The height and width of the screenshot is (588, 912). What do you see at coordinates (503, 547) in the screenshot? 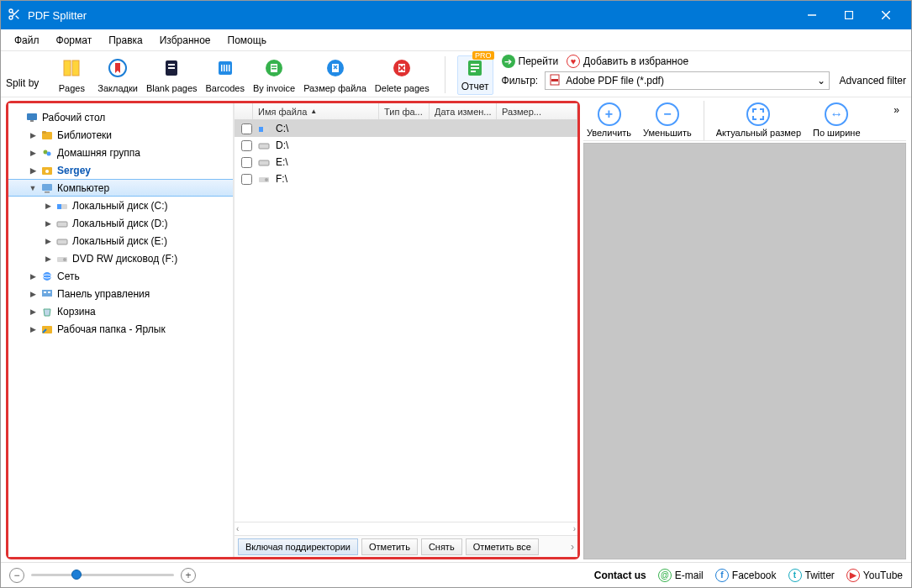
I see `check-all-button: Отметить все` at bounding box center [503, 547].